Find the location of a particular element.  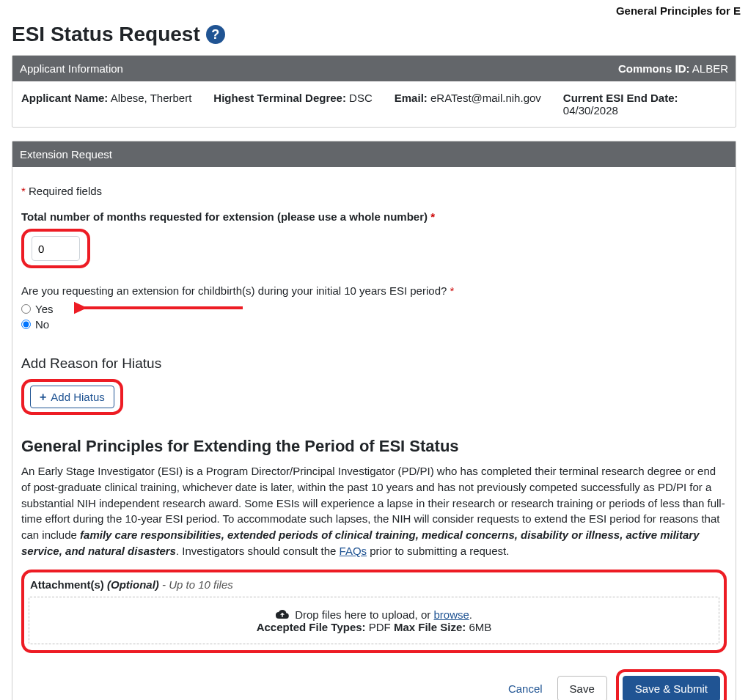

cancel-link: Cancel is located at coordinates (525, 689).